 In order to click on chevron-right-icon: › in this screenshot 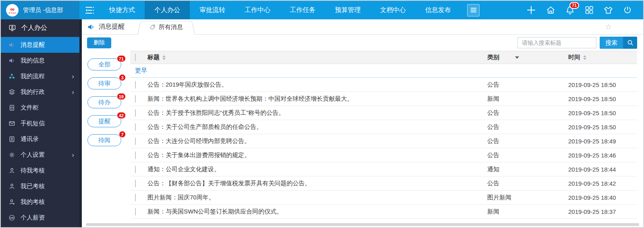, I will do `click(73, 77)`.